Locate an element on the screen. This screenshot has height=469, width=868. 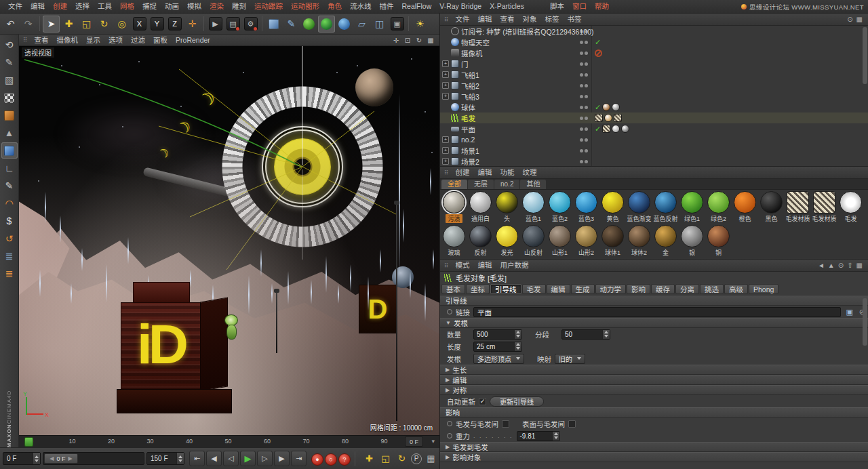
am-tab-分离: 分离 is located at coordinates (688, 289).